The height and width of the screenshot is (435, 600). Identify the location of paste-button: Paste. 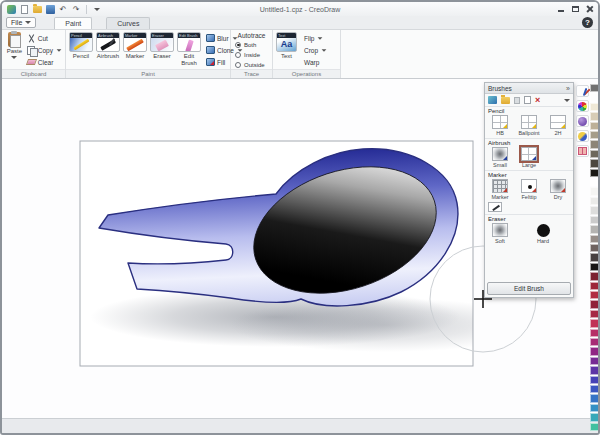
(14, 50).